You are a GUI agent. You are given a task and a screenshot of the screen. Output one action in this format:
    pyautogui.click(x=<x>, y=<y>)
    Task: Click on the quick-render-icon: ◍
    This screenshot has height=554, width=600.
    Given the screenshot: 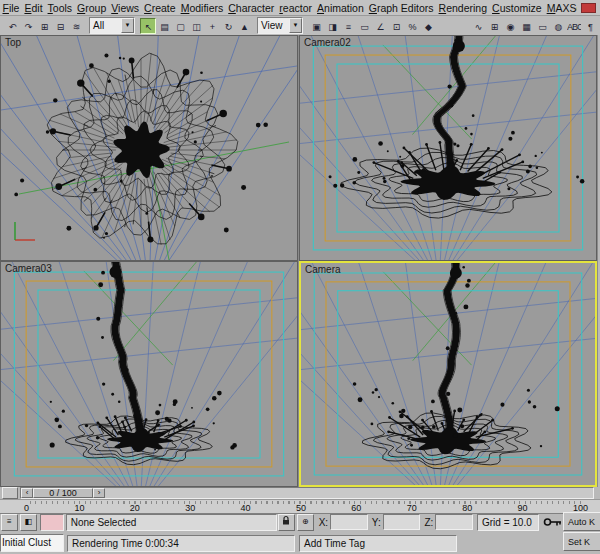 What is the action you would take?
    pyautogui.click(x=558, y=26)
    